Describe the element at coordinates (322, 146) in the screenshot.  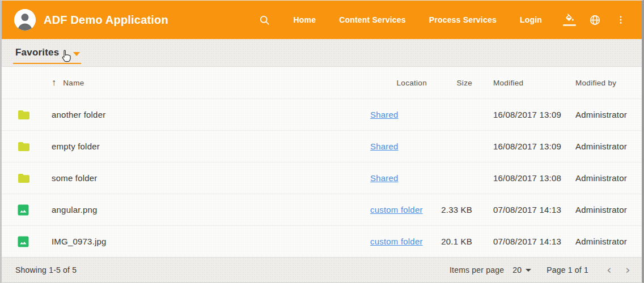
I see `table-row: empty folder Shared 16/08/2017 13:09 Adm…` at that location.